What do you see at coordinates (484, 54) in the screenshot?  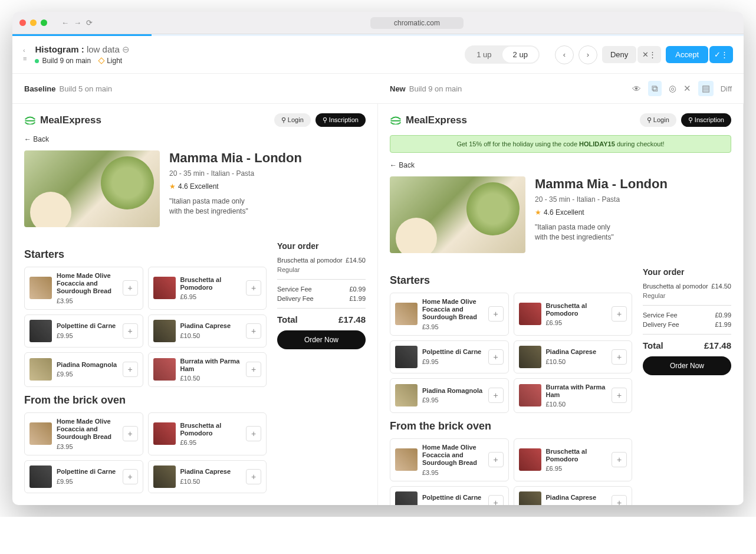 I see `one-up-button: 1 up` at bounding box center [484, 54].